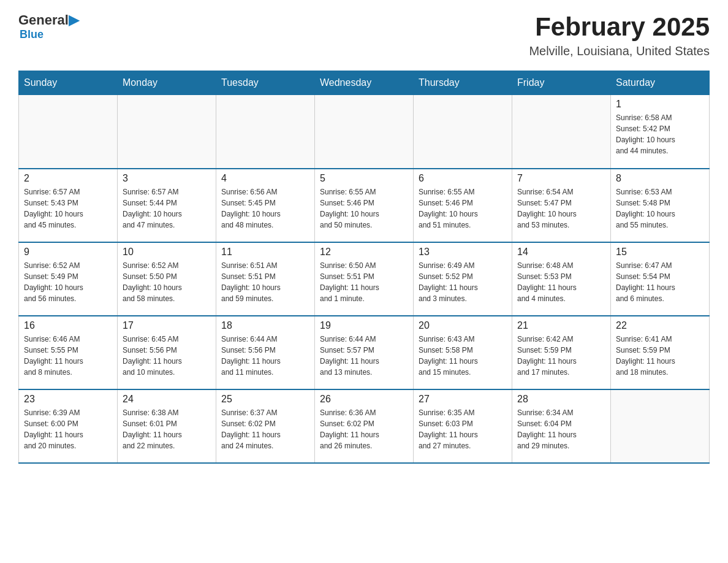 Image resolution: width=728 pixels, height=563 pixels. Describe the element at coordinates (561, 426) in the screenshot. I see `calendar-cell: 28Sunrise: 6:34 AM Sunset: 6:04 PM Dayli…` at that location.